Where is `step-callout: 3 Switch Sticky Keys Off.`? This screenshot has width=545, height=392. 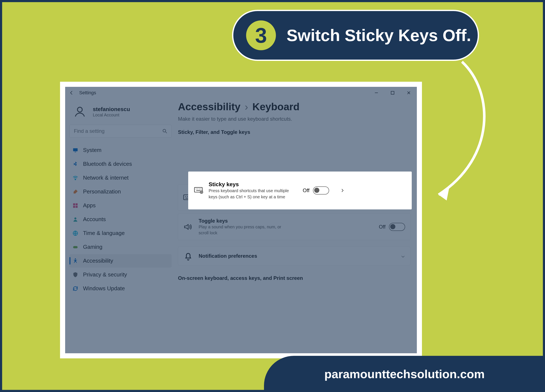 step-callout: 3 Switch Sticky Keys Off. is located at coordinates (356, 35).